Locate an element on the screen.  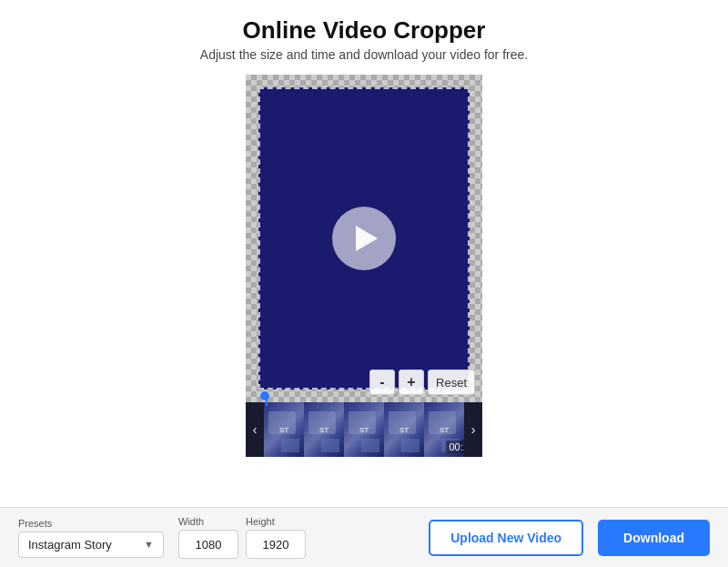
download-button: Download is located at coordinates (653, 538).